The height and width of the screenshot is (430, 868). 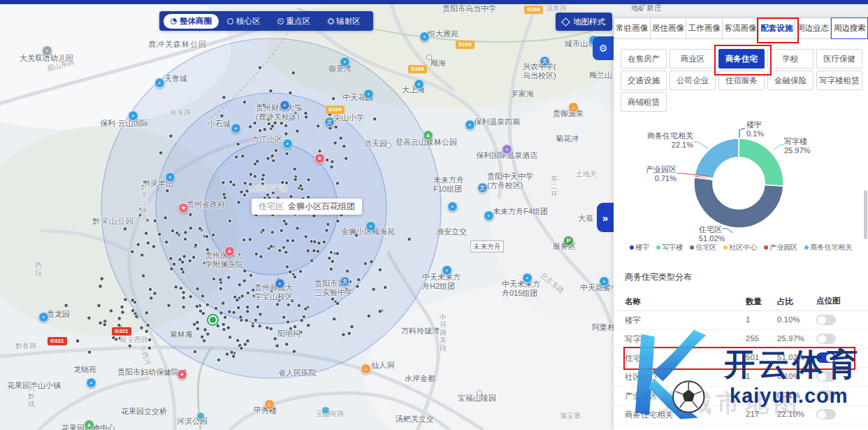 What do you see at coordinates (703, 248) in the screenshot?
I see `legend-item-住宅区: 住宅区` at bounding box center [703, 248].